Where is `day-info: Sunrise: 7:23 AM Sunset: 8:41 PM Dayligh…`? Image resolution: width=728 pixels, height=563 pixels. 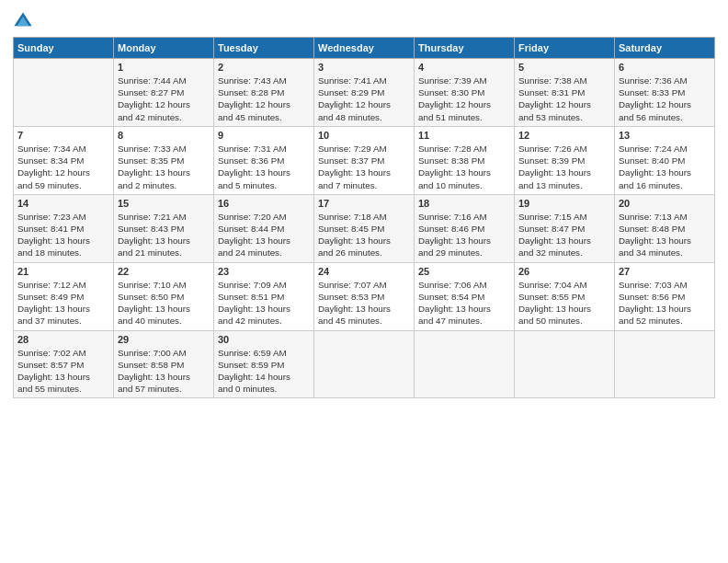 day-info: Sunrise: 7:23 AM Sunset: 8:41 PM Dayligh… is located at coordinates (63, 236).